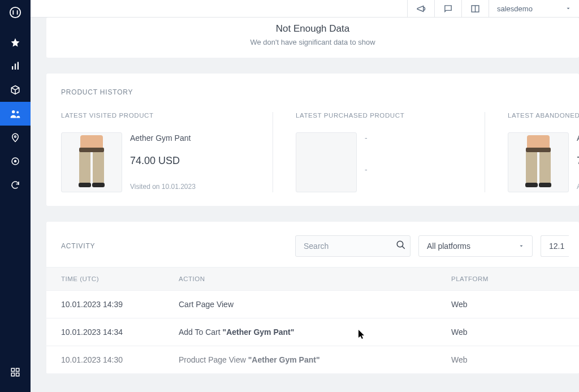  Describe the element at coordinates (362, 335) in the screenshot. I see `mouse-cursor-icon` at that location.